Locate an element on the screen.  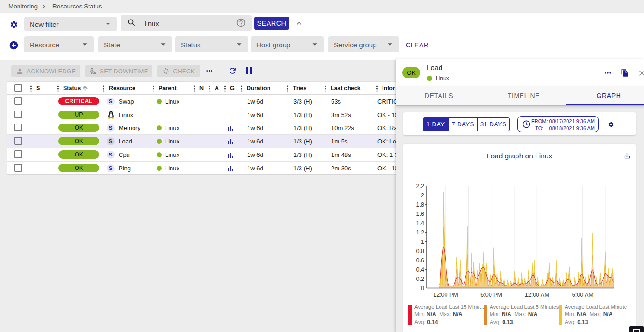
svg-text: 1.2 is located at coordinates (420, 233).